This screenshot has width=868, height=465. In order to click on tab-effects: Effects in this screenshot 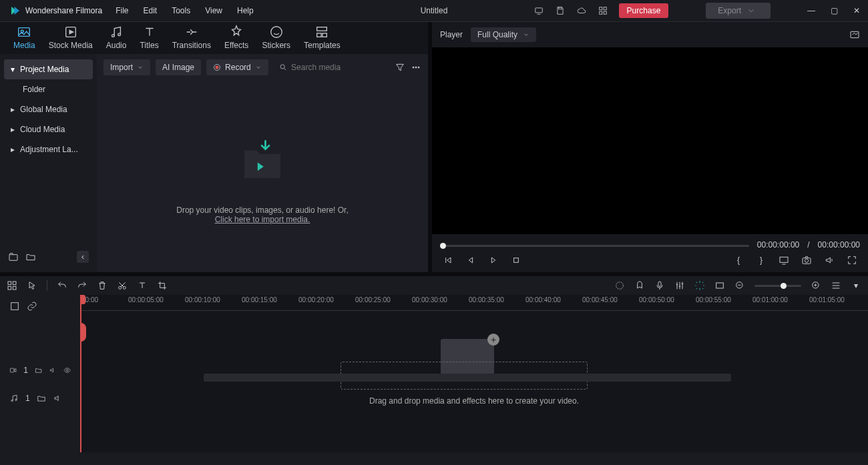, I will do `click(236, 38)`.